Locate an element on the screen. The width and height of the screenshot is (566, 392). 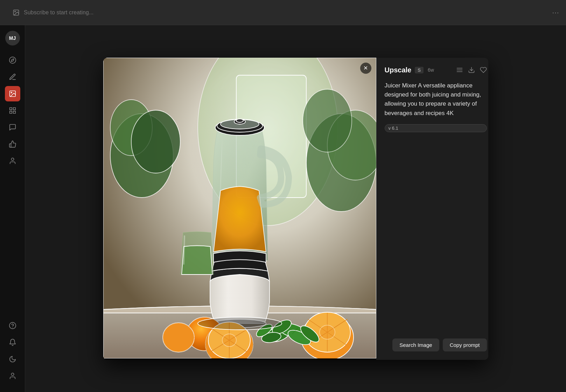
sidebar-bottom is located at coordinates (13, 352).